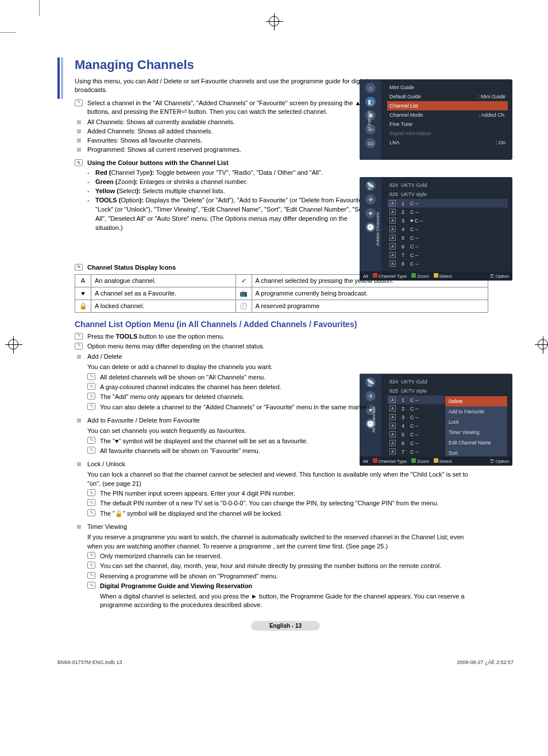 Image resolution: width=548 pixels, height=756 pixels. What do you see at coordinates (406, 97) in the screenshot?
I see `osd-default-guide: Default Guide` at bounding box center [406, 97].